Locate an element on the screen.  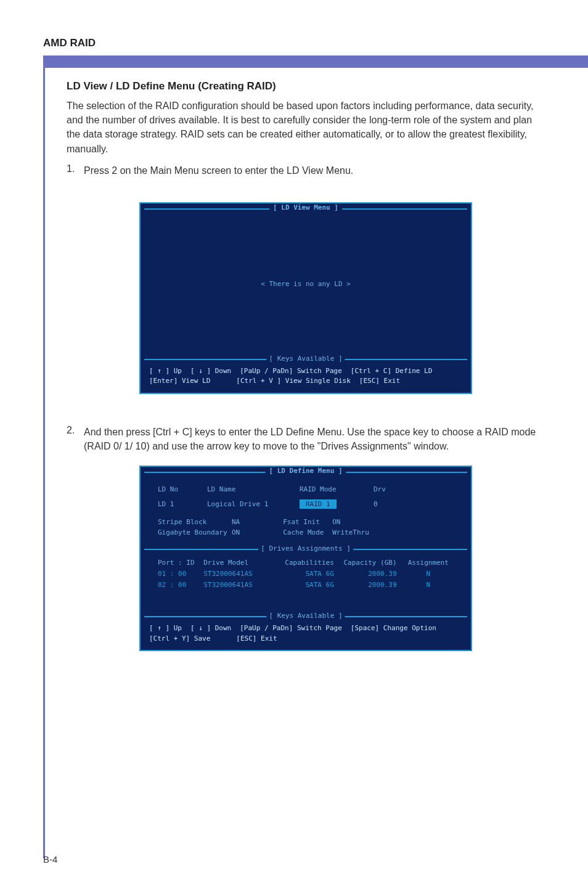
step-number: 1. is located at coordinates (75, 170).